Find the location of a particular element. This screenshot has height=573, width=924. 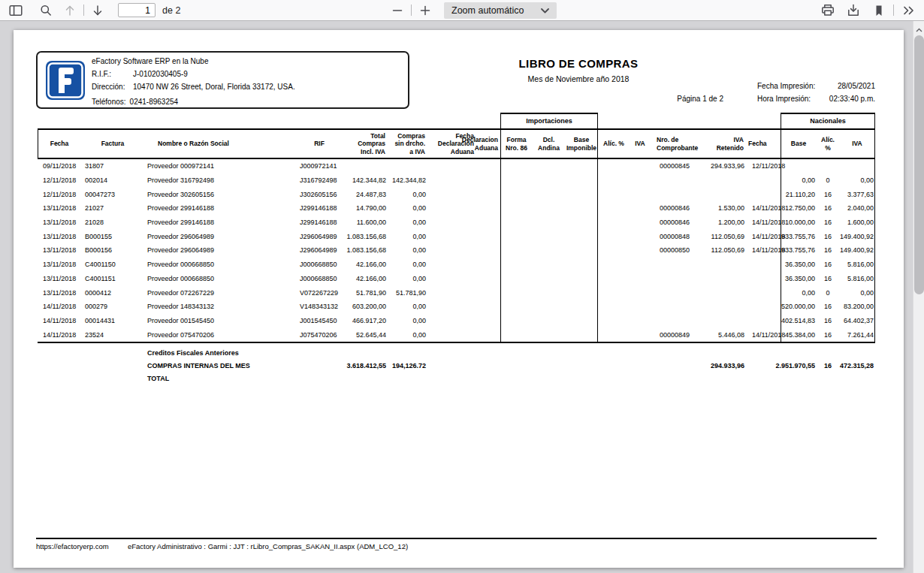

arrow-up-icon is located at coordinates (70, 11).